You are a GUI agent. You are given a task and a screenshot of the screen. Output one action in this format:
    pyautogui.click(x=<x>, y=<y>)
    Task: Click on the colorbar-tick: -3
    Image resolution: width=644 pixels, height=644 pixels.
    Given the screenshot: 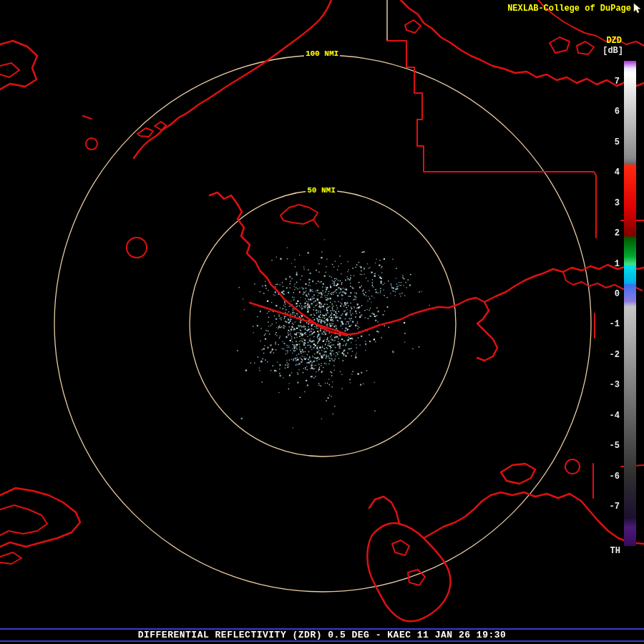 What is the action you would take?
    pyautogui.click(x=615, y=385)
    